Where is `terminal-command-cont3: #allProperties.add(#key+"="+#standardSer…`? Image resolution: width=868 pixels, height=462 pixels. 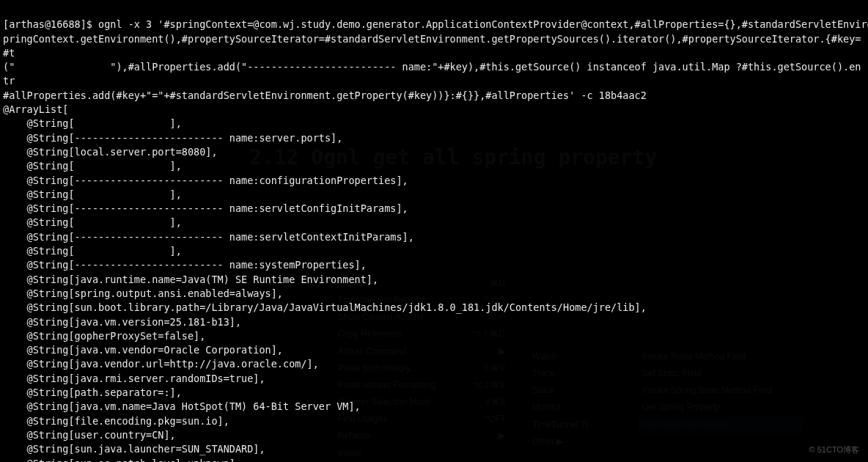 terminal-command-cont3: #allProperties.add(#key+"="+#standardSer… is located at coordinates (325, 95).